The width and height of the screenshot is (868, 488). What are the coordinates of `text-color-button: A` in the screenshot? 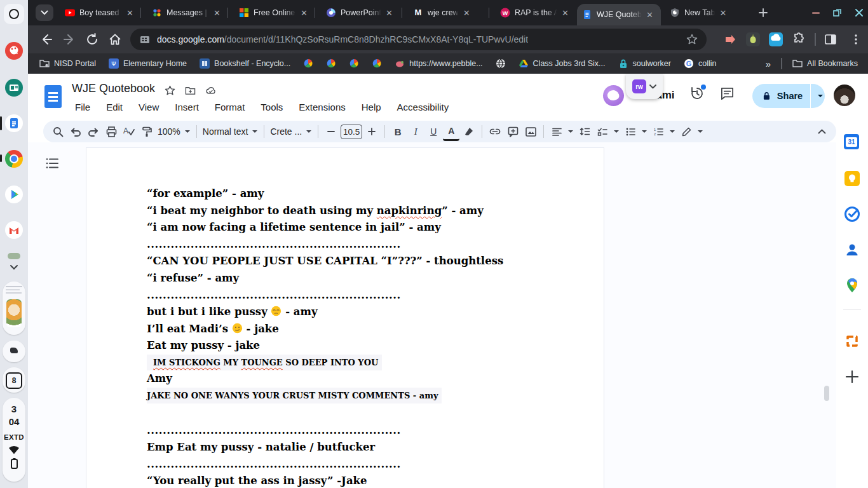 It's located at (451, 132).